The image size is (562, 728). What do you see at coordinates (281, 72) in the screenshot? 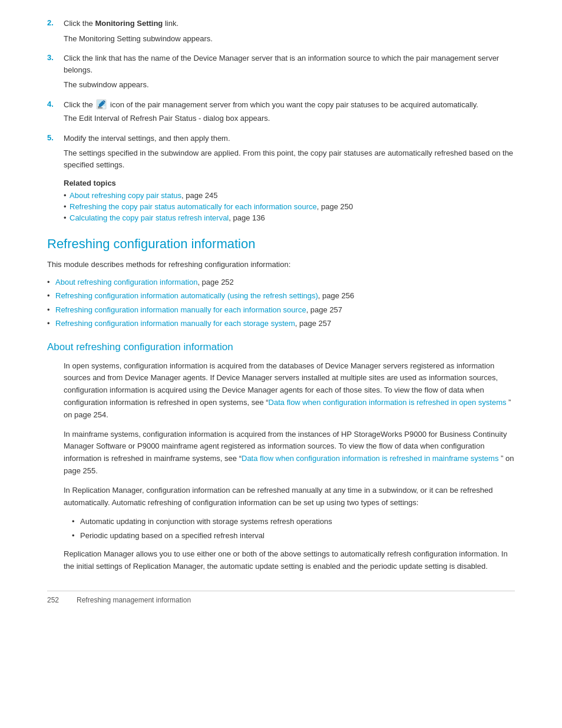
I see `step-3-block: 3. Click the link that has the name of t…` at bounding box center [281, 72].